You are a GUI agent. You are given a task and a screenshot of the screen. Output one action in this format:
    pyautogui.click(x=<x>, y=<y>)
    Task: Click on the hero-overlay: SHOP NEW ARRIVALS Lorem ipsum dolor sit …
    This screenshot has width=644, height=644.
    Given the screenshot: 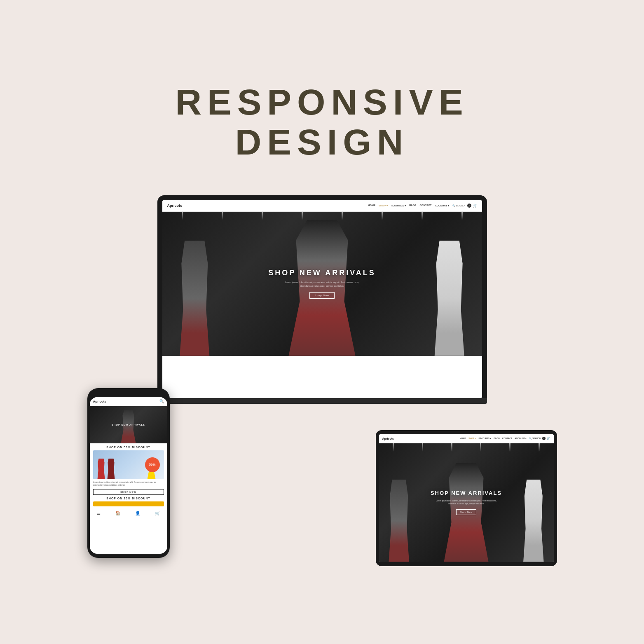 What is the action you would take?
    pyautogui.click(x=322, y=284)
    